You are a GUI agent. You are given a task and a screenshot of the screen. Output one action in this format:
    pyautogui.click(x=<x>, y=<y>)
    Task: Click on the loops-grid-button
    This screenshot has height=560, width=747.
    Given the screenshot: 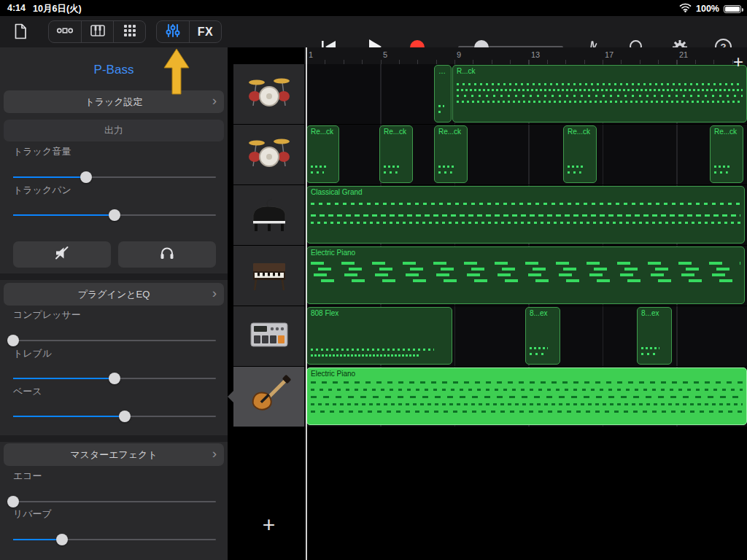 What is the action you would take?
    pyautogui.click(x=129, y=32)
    